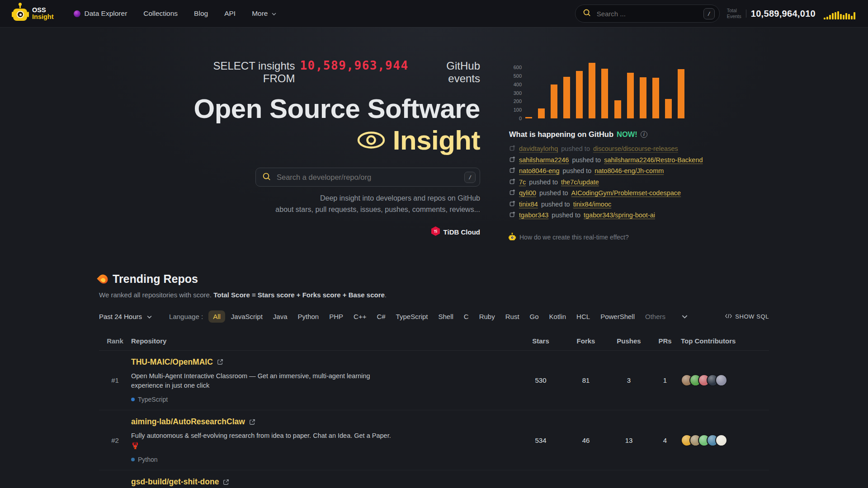 Image resolution: width=868 pixels, height=488 pixels. I want to click on headline-suffix: GitHub events, so click(447, 72).